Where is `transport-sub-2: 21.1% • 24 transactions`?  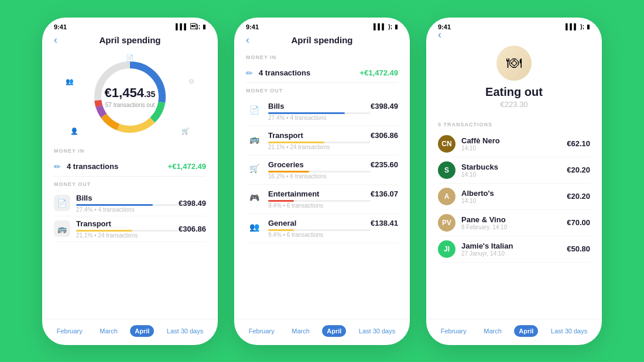
transport-sub-2: 21.1% • 24 transactions is located at coordinates (320, 147).